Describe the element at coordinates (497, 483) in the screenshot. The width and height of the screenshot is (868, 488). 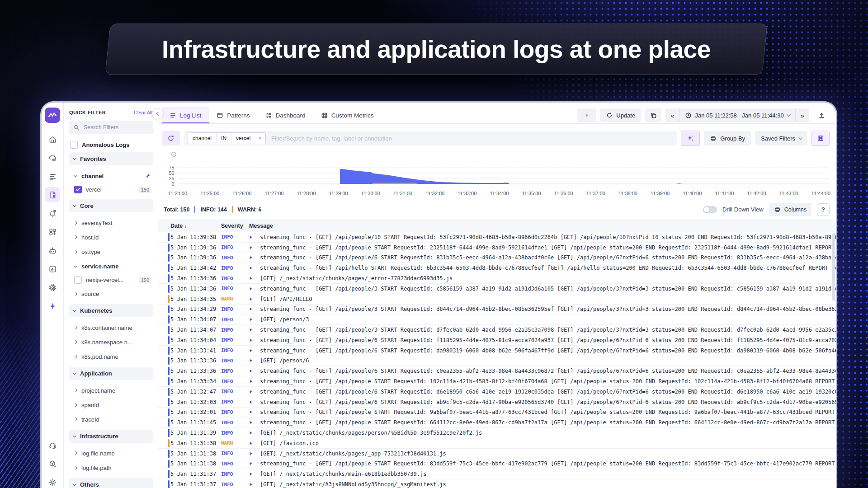
I see `log-row: 5 Jan 11:31:37INFO[GET] /_next/static/A3…` at that location.